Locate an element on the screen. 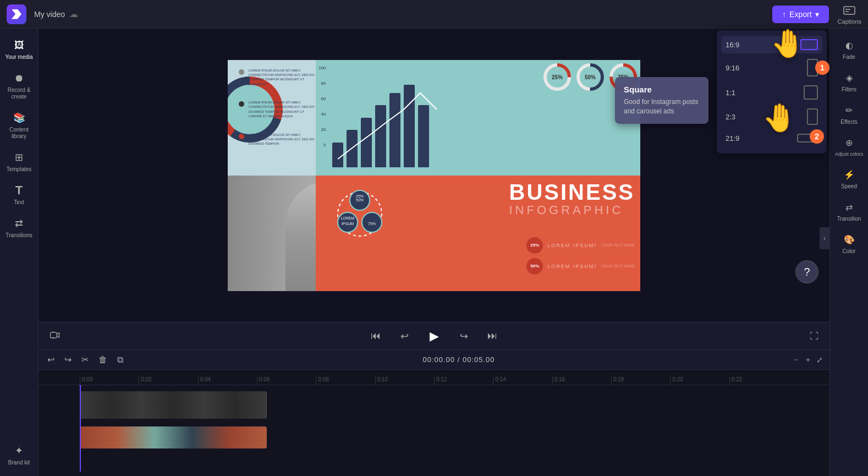  ruler-mark: 0:02 is located at coordinates (168, 381).